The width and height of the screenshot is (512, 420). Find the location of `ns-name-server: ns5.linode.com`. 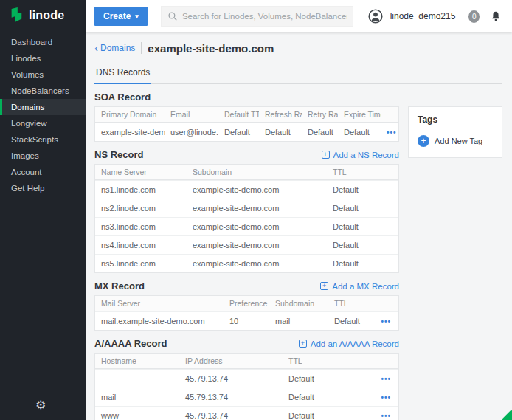

ns-name-server: ns5.linode.com is located at coordinates (141, 264).